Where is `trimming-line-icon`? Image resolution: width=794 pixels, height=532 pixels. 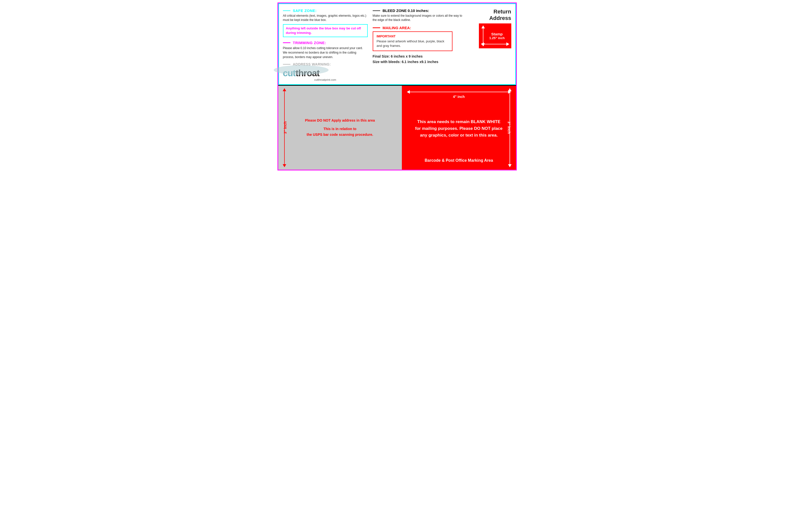
trimming-line-icon is located at coordinates (287, 43).